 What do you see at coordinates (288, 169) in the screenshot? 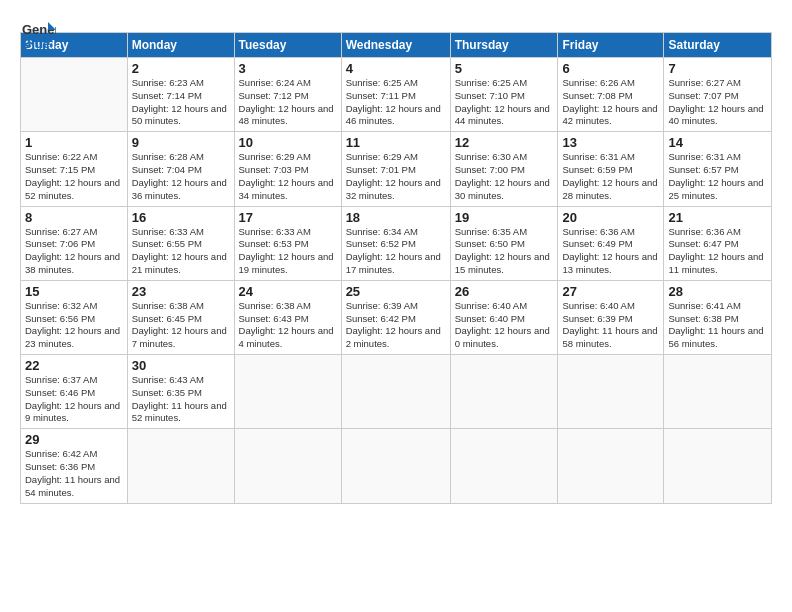
I see `day-cell-10: 10Sunrise: 6:29 AMSunset: 7:03 PMDayligh…` at bounding box center [288, 169].